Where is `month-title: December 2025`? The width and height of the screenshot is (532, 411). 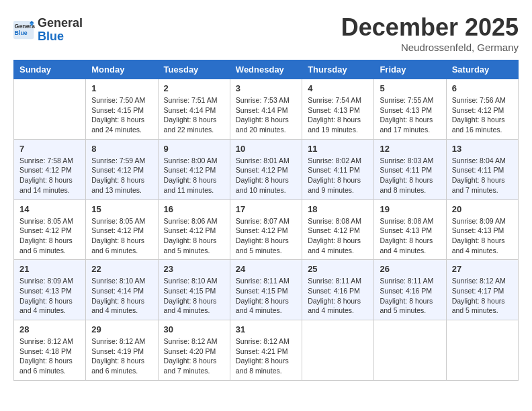 month-title: December 2025 is located at coordinates (430, 28).